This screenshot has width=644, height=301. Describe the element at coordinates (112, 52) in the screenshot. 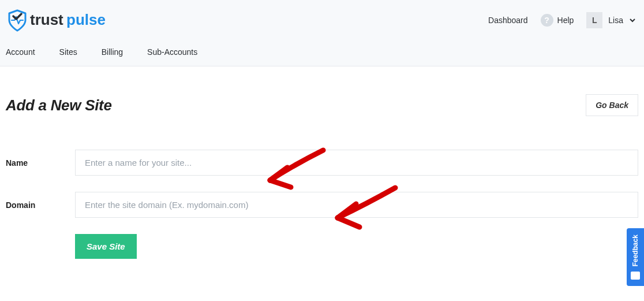

I see `tab-billing: Billing` at that location.